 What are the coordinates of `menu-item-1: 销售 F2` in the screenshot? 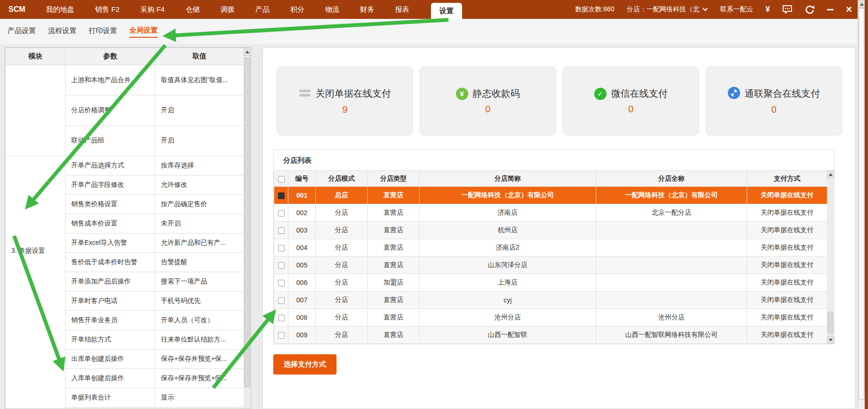 It's located at (108, 9).